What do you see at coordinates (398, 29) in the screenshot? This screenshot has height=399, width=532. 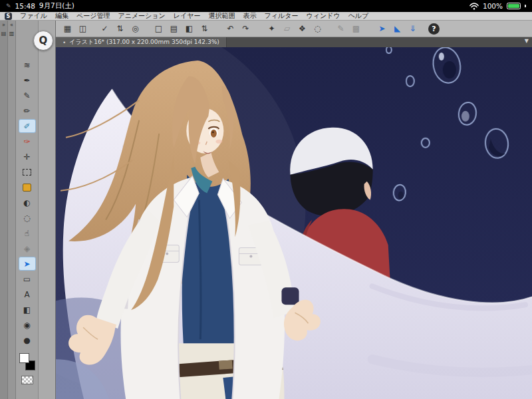 I see `ruler-snap-button: ◣` at bounding box center [398, 29].